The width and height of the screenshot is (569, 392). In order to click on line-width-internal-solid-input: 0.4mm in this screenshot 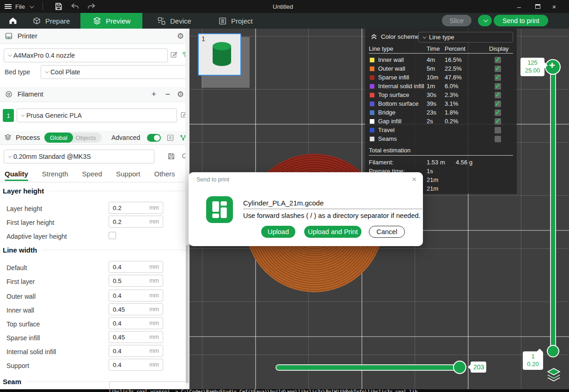, I will do `click(136, 351)`.